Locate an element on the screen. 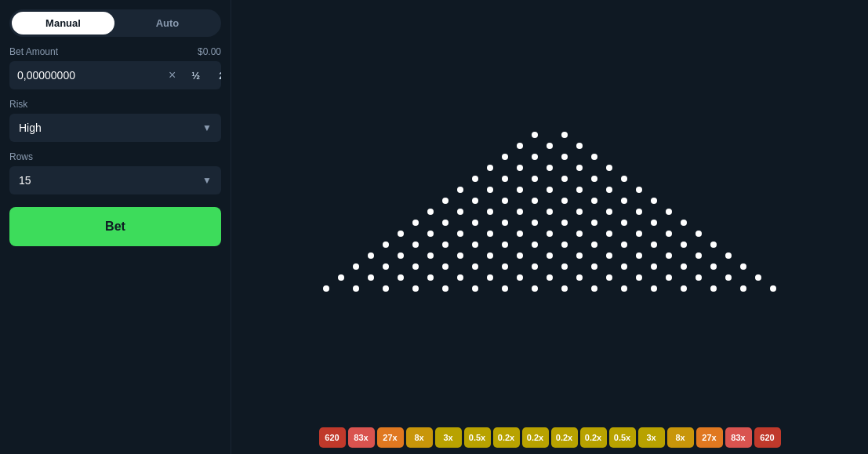 This screenshot has width=868, height=454. bet-amount-label: Bet Amount is located at coordinates (34, 52).